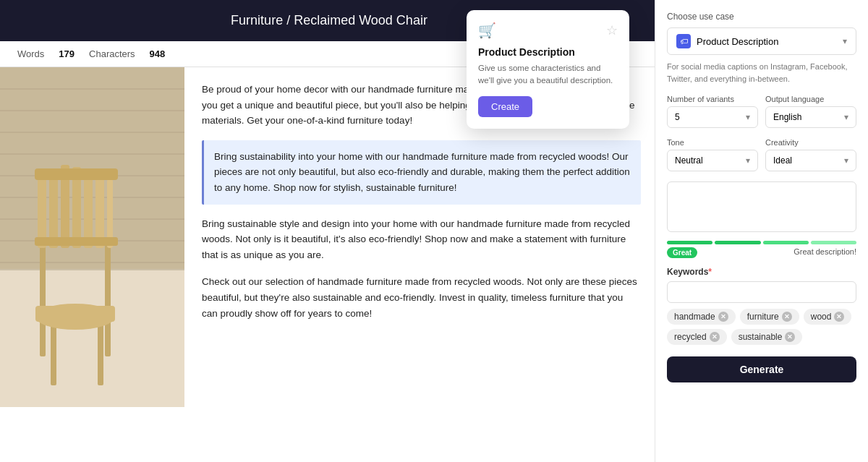 The image size is (868, 462). Describe the element at coordinates (548, 30) in the screenshot. I see `tooltip-header: 🛒 ☆` at that location.